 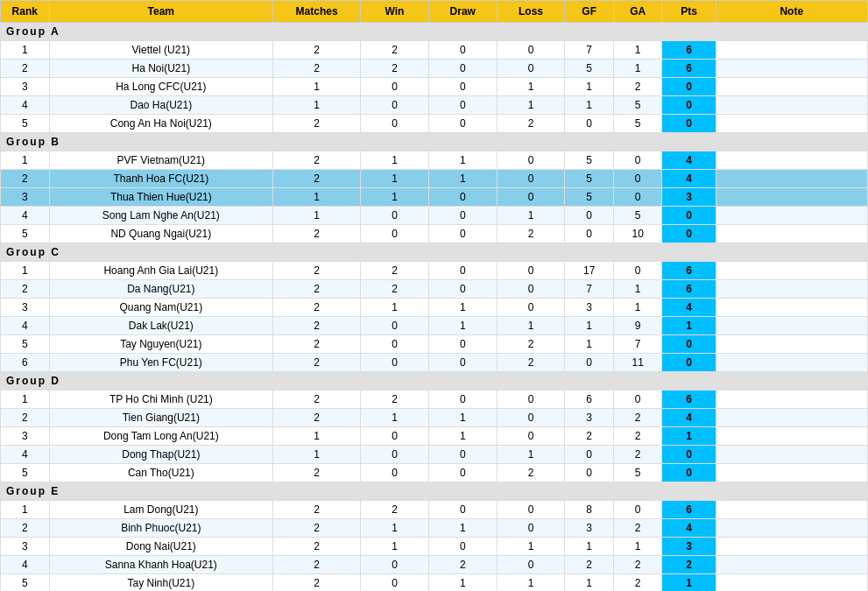 I want to click on table-row: 3 Dong Nai(U21) 2 1 0 1 1 1 3, so click(x=434, y=546).